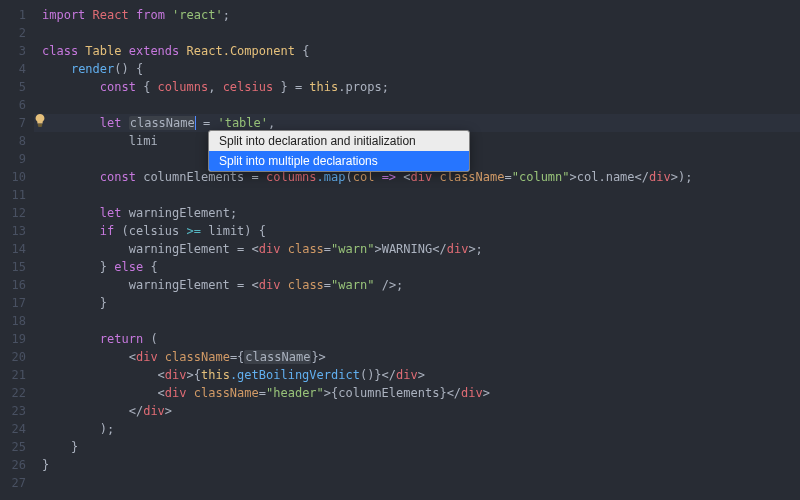  What do you see at coordinates (13, 267) in the screenshot?
I see `line-number: 15` at bounding box center [13, 267].